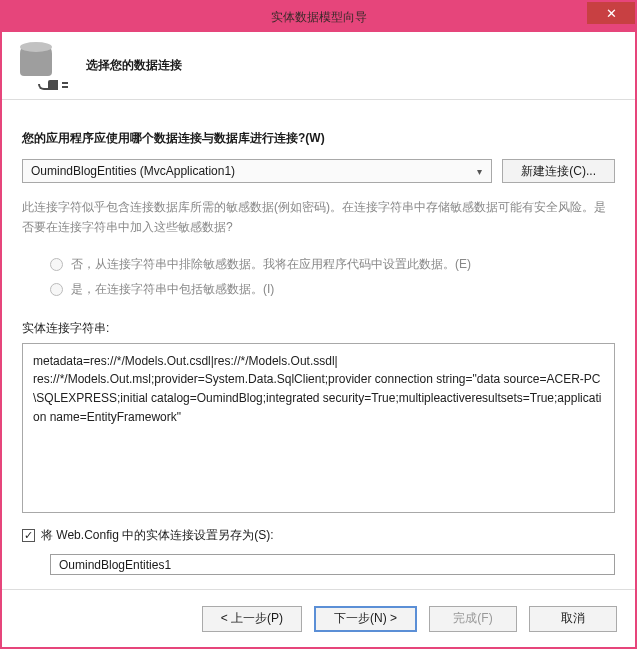 The height and width of the screenshot is (649, 637). What do you see at coordinates (318, 138) in the screenshot?
I see `connection-prompt: 您的应用程序应使用哪个数据连接与数据库进行连接?(W)` at bounding box center [318, 138].